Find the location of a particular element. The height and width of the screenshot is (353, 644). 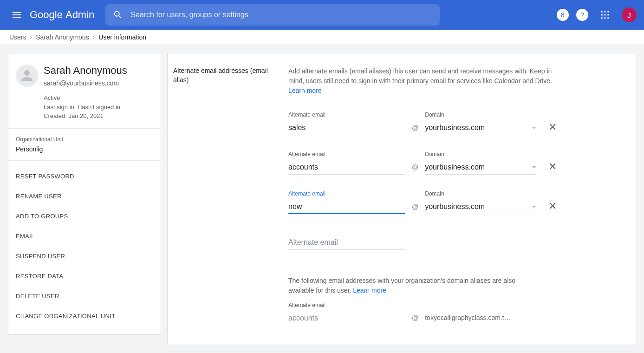

breadcrumb-current: User information is located at coordinates (123, 37).